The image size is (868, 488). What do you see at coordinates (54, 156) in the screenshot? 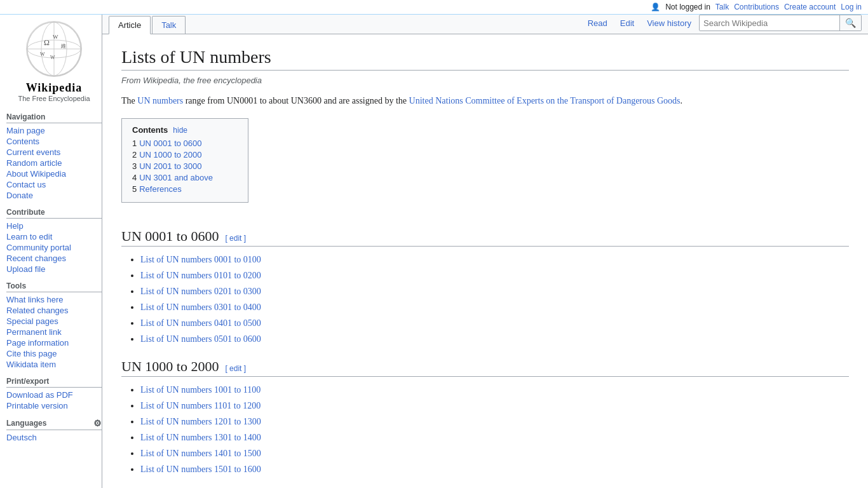
I see `navigation-section: Navigation Main page Contents Current ev…` at bounding box center [54, 156].